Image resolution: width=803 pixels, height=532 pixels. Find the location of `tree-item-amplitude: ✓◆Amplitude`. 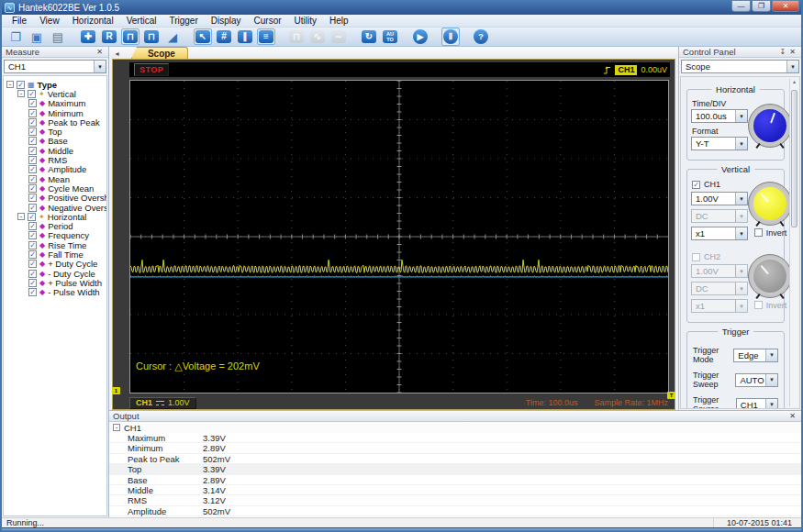

tree-item-amplitude: ✓◆Amplitude is located at coordinates (55, 170).